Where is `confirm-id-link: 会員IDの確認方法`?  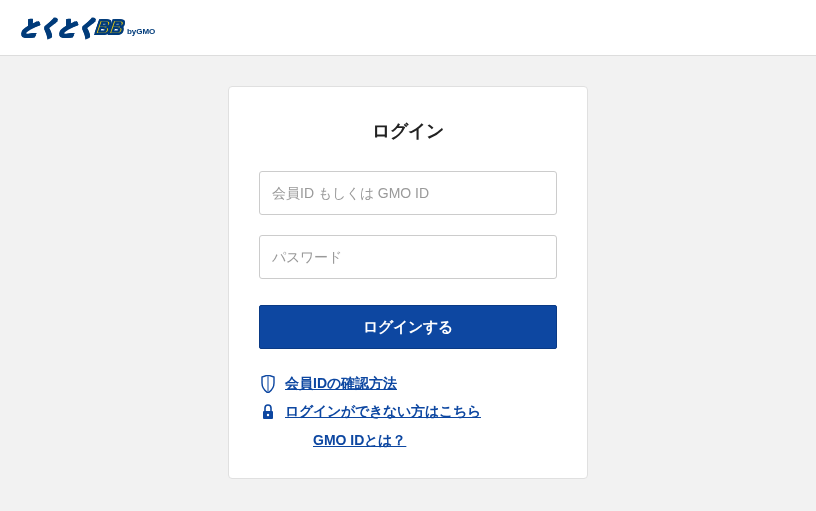 confirm-id-link: 会員IDの確認方法 is located at coordinates (341, 384).